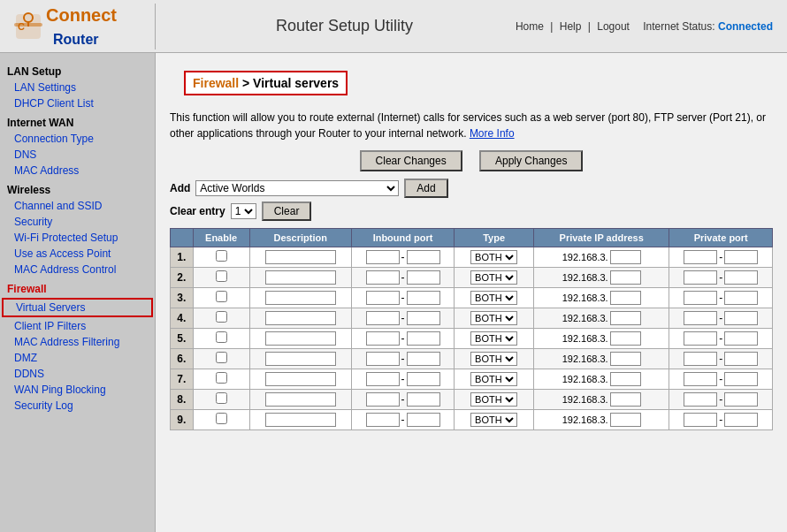  Describe the element at coordinates (426, 188) in the screenshot. I see `add-button: Add` at that location.